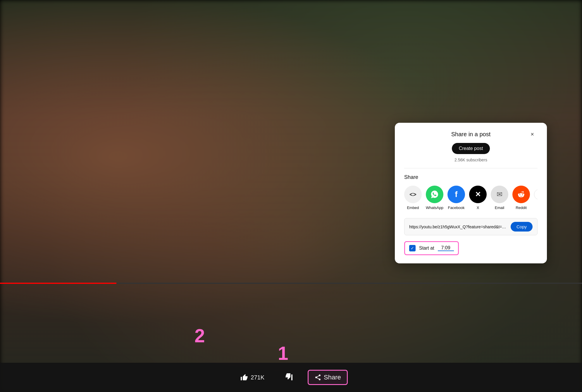 The width and height of the screenshot is (582, 392). Describe the element at coordinates (257, 378) in the screenshot. I see `like-count: 271K` at that location.